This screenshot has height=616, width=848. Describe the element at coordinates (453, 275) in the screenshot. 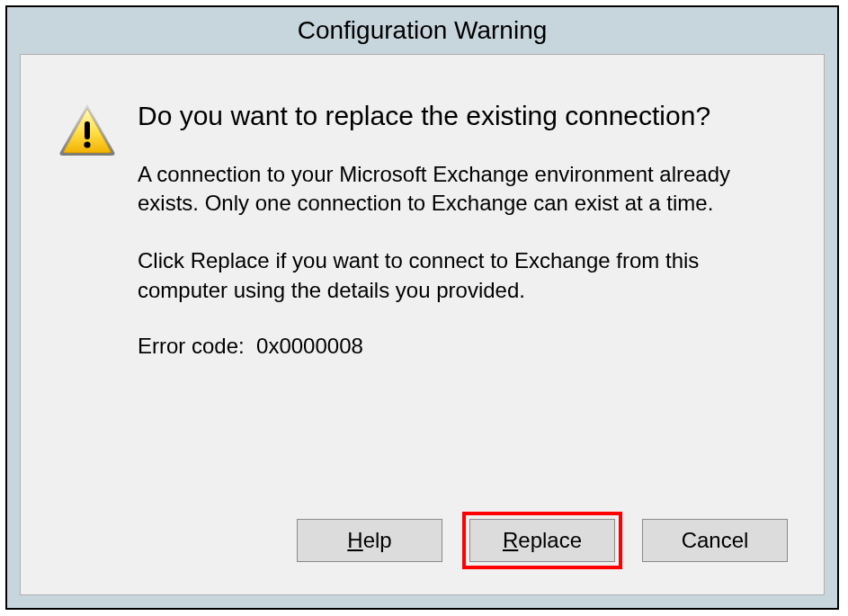

I see `dialog-body-2: Click Replace if you want to connect to …` at that location.